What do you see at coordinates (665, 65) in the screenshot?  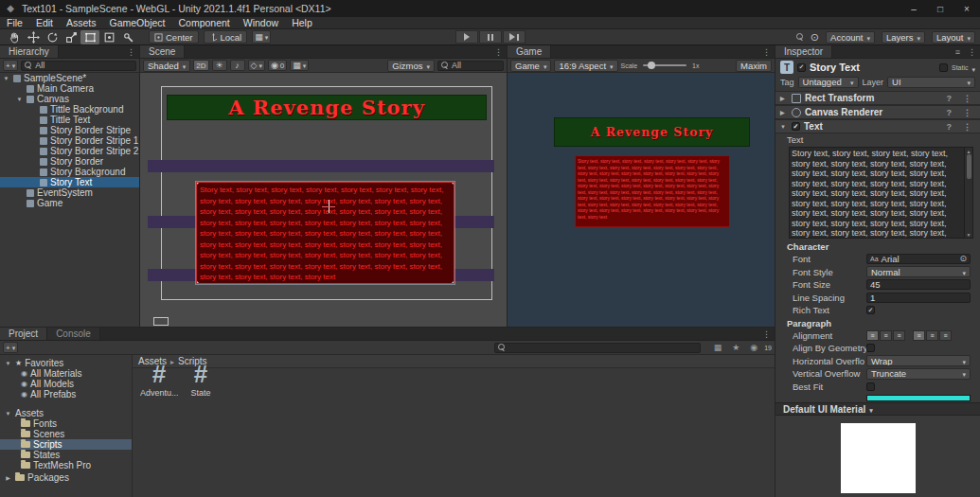 I see `scale-slider` at bounding box center [665, 65].